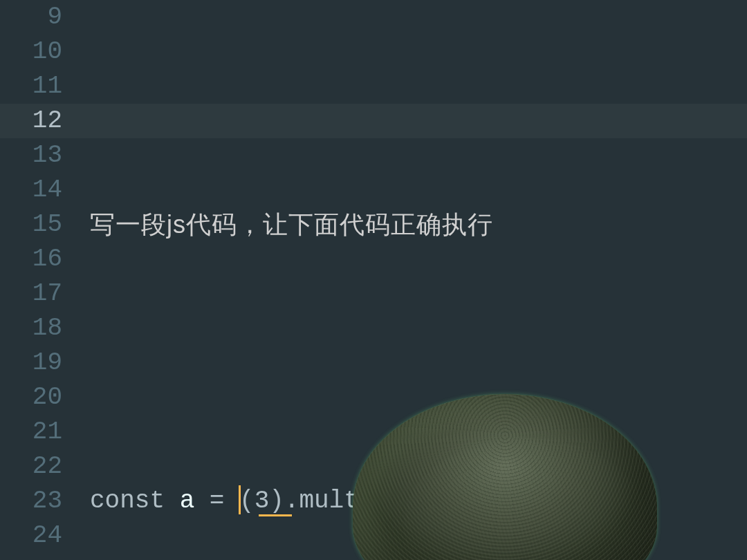 Image resolution: width=747 pixels, height=560 pixels. What do you see at coordinates (31, 536) in the screenshot?
I see `line-number: 24` at bounding box center [31, 536].